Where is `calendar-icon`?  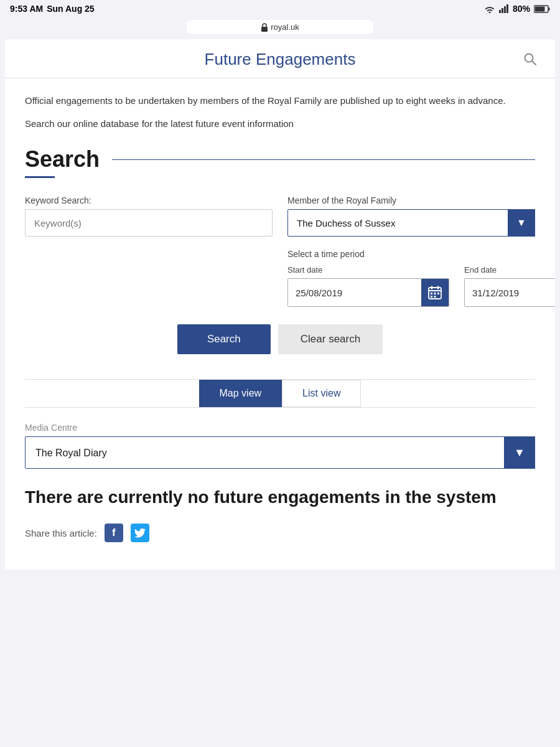 calendar-icon is located at coordinates (435, 293).